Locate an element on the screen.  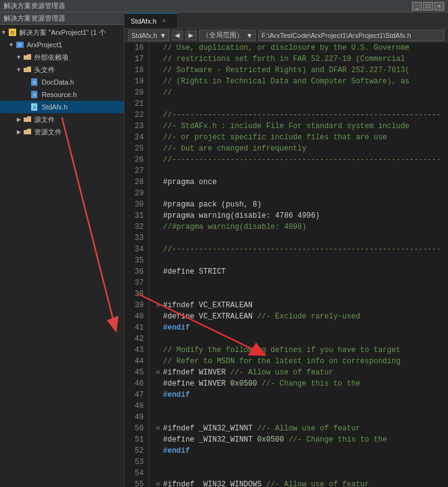
tree-item-label: 资源文件 is located at coordinates (48, 132).